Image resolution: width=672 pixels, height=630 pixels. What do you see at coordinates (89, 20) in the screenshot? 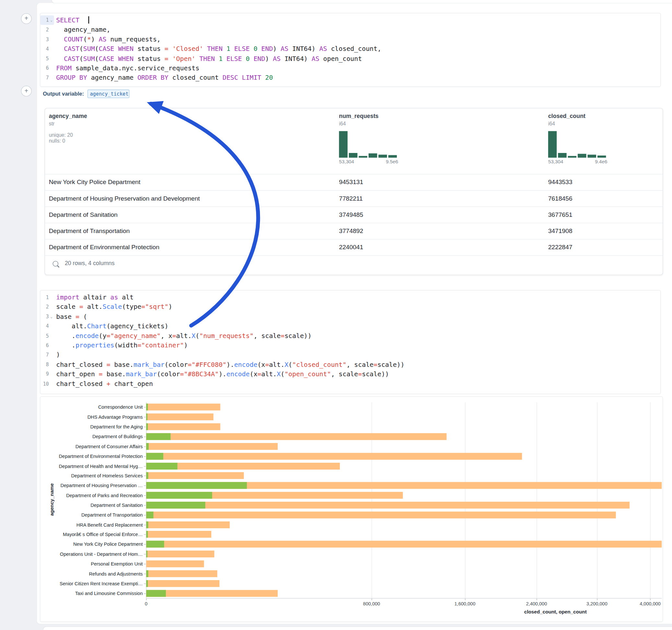
I see `text-cursor` at bounding box center [89, 20].